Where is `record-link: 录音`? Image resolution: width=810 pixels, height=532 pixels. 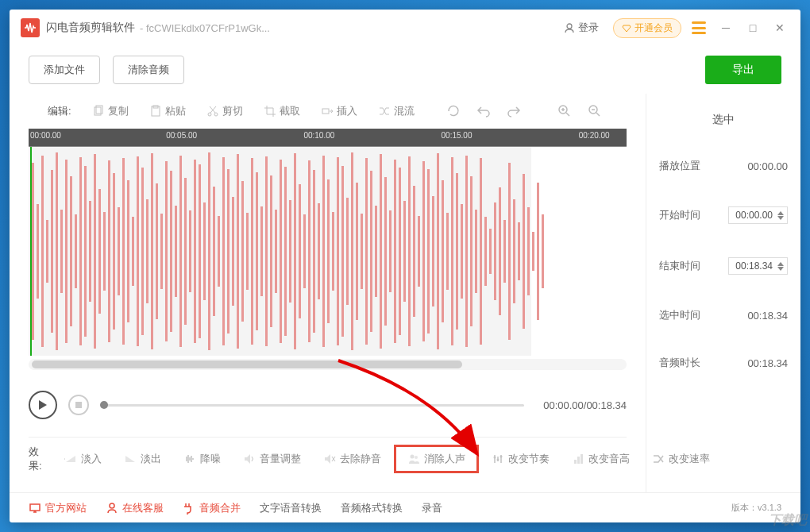 record-link: 录音 is located at coordinates (432, 508).